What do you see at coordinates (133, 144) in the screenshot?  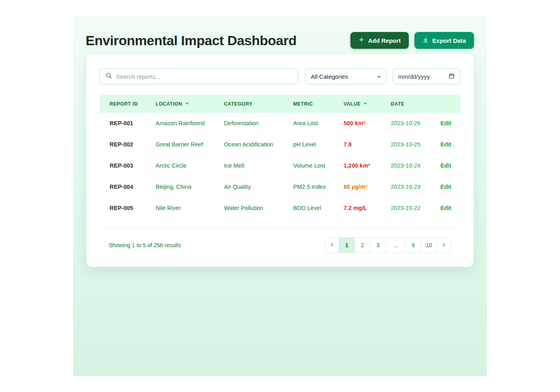 I see `report-id-cell: REP-002` at bounding box center [133, 144].